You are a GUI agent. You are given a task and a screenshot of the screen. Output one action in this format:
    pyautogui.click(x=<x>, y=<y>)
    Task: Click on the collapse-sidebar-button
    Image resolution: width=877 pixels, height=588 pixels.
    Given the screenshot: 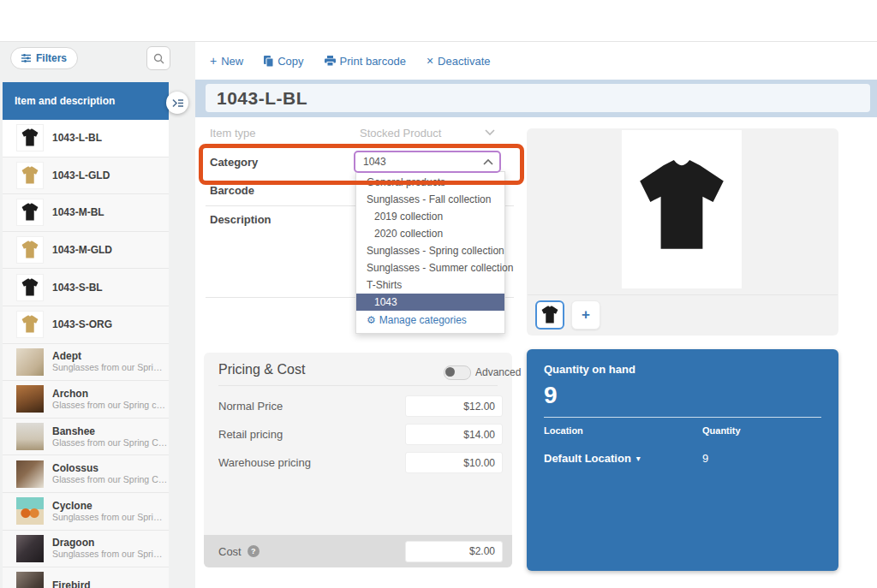 What is the action you would take?
    pyautogui.click(x=177, y=103)
    